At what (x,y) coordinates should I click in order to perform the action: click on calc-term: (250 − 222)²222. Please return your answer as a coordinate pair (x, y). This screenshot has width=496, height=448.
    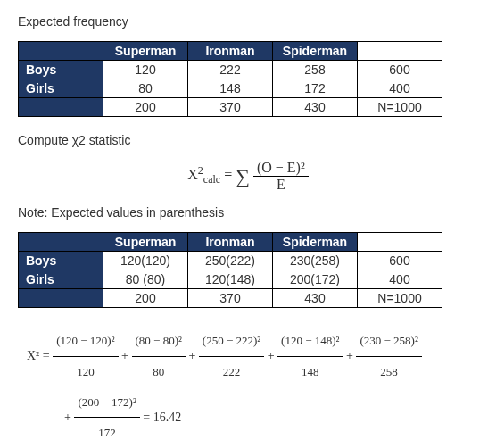
    Looking at the image, I should click on (232, 357).